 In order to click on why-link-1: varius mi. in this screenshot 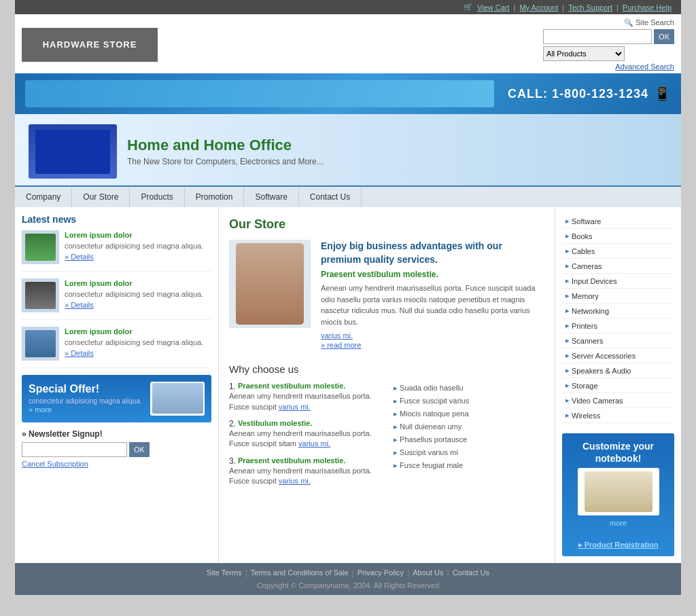, I will do `click(295, 407)`.